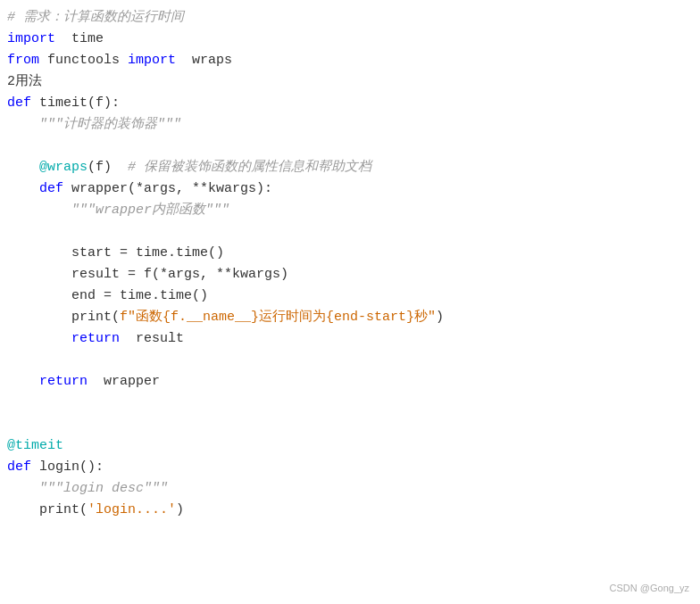 Image resolution: width=700 pixels, height=604 pixels. What do you see at coordinates (350, 296) in the screenshot?
I see `code-line: end = time.time()` at bounding box center [350, 296].